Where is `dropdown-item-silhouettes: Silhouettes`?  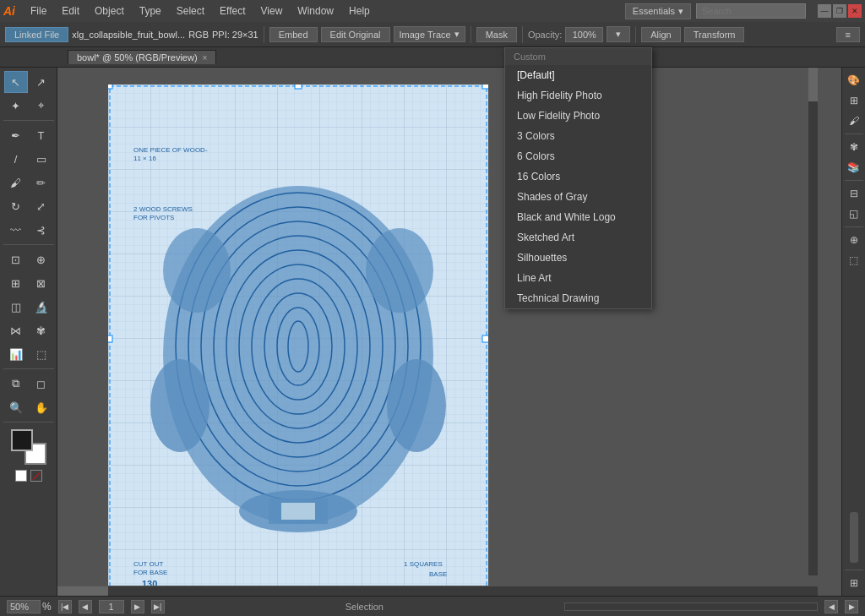
dropdown-item-silhouettes: Silhouettes is located at coordinates (578, 258).